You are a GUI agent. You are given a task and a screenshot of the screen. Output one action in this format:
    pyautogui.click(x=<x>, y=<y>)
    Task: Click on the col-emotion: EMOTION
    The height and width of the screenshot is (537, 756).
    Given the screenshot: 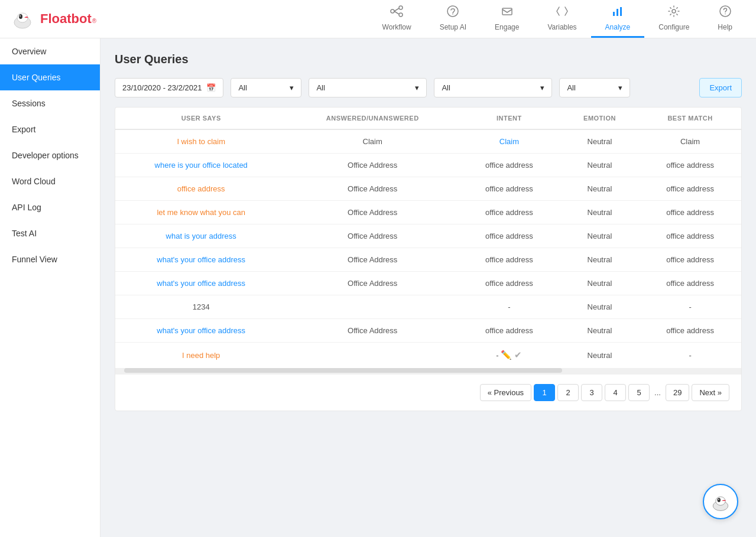 What is the action you would take?
    pyautogui.click(x=599, y=118)
    